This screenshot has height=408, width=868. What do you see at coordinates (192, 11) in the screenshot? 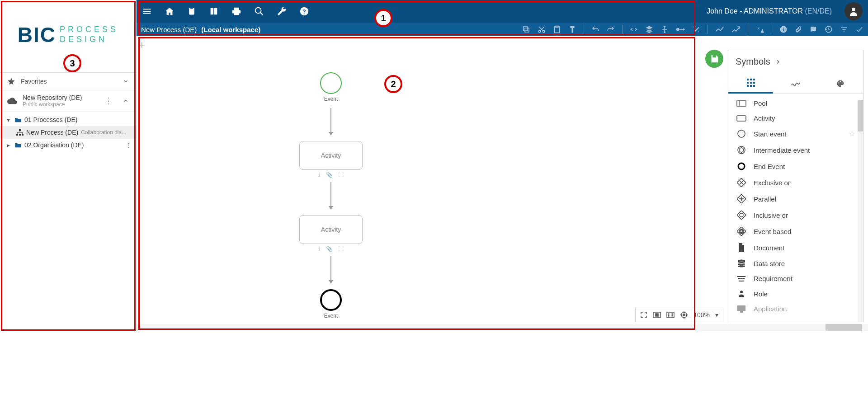
I see `clipboard-icon` at bounding box center [192, 11].